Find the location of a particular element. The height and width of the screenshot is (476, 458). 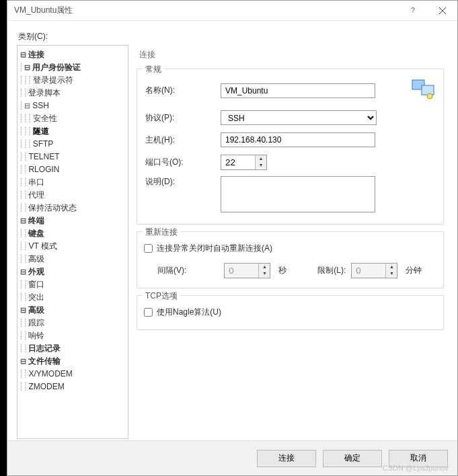

tree-zmodem: ┊┊ZMODEM is located at coordinates (73, 387).